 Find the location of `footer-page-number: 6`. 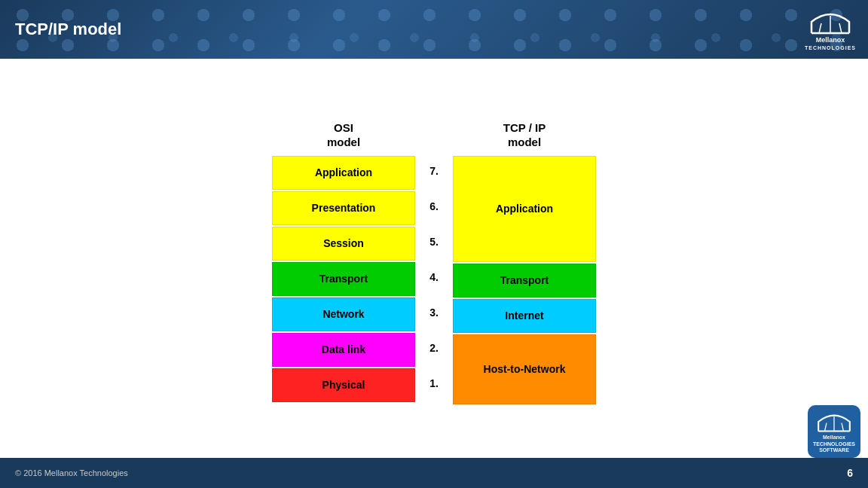

footer-page-number: 6 is located at coordinates (850, 473).